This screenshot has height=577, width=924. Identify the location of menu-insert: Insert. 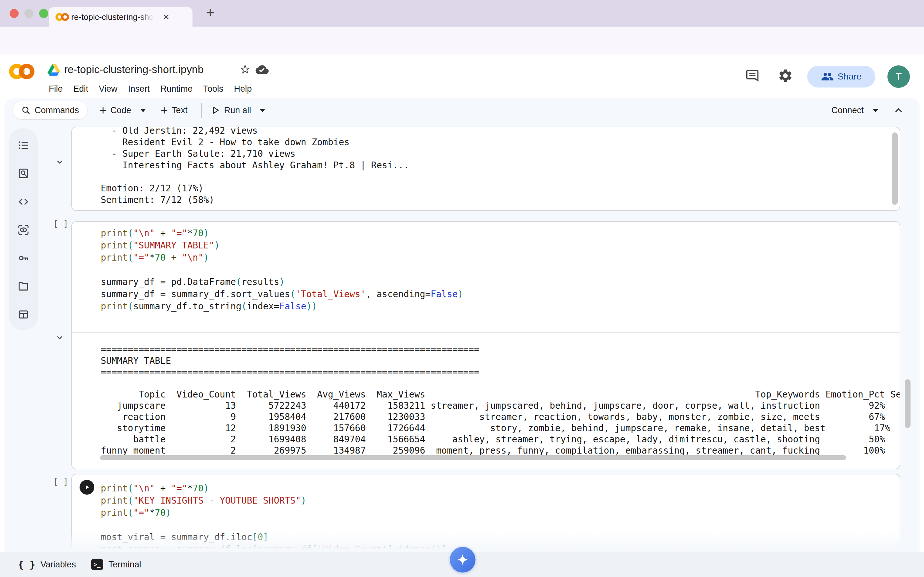
(139, 89).